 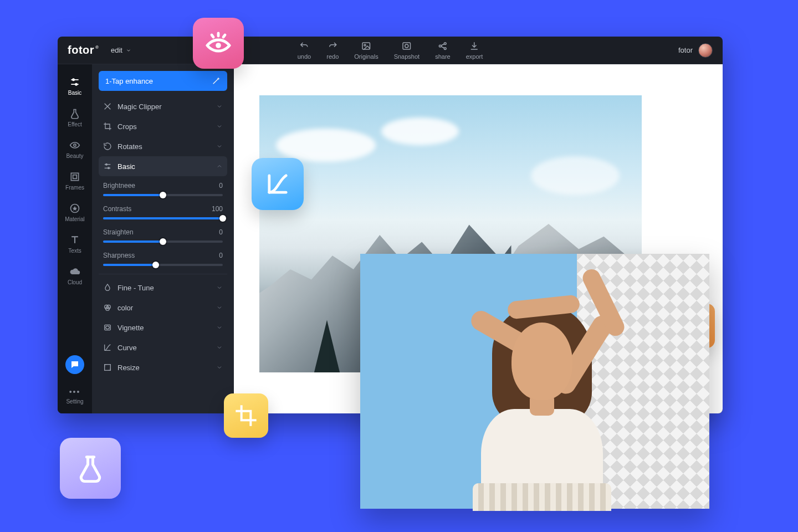 I want to click on rail-cloud: Cloud, so click(x=75, y=276).